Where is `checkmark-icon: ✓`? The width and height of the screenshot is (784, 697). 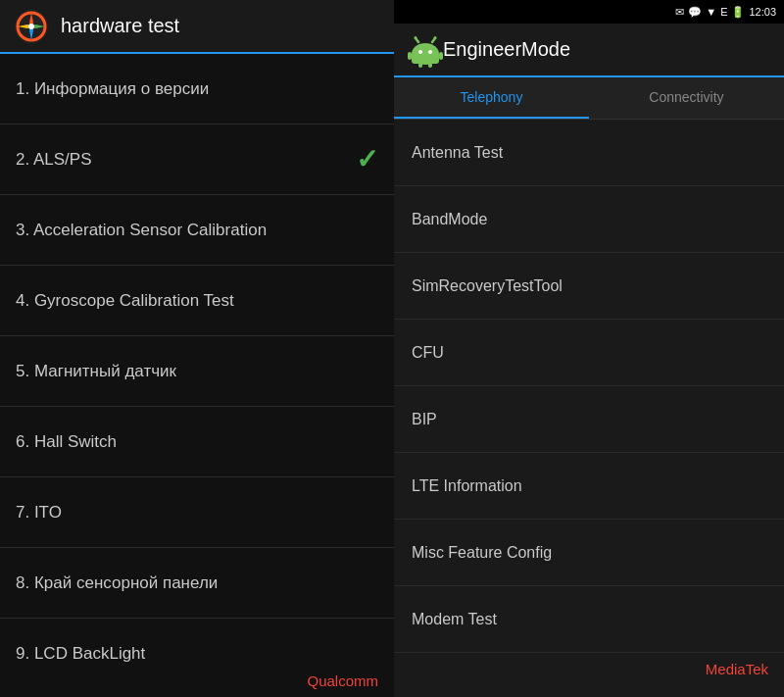
checkmark-icon: ✓ is located at coordinates (367, 159).